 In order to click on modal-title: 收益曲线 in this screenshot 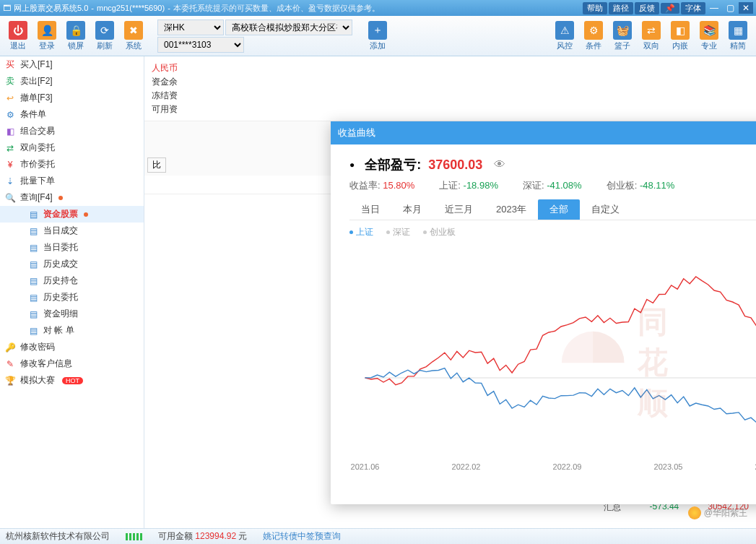, I will do `click(357, 133)`.